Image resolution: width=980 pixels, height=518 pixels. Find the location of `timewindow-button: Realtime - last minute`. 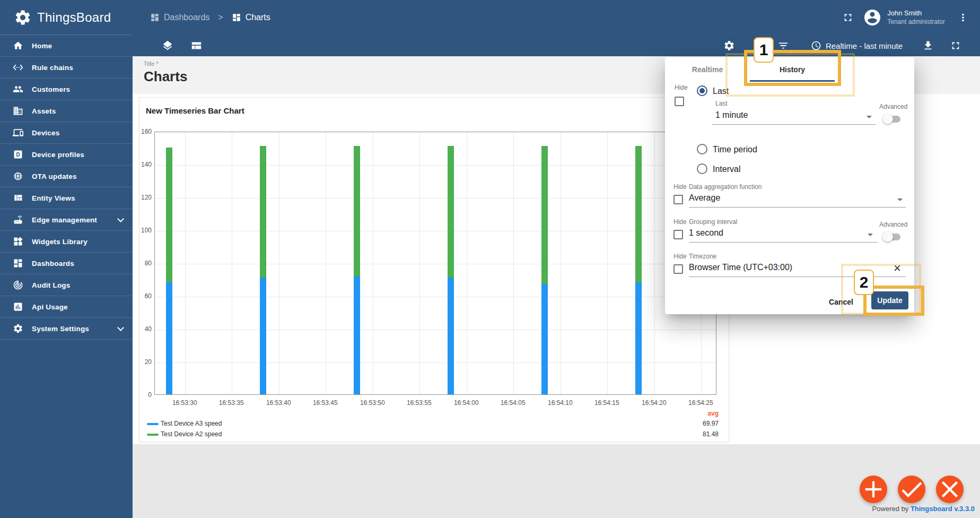

timewindow-button: Realtime - last minute is located at coordinates (857, 46).